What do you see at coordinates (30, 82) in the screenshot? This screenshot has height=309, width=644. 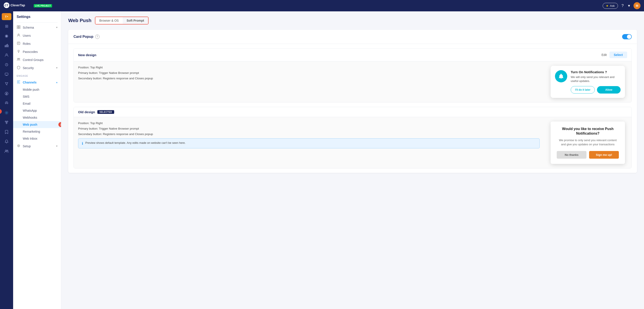 I see `channels-label: Channels` at bounding box center [30, 82].